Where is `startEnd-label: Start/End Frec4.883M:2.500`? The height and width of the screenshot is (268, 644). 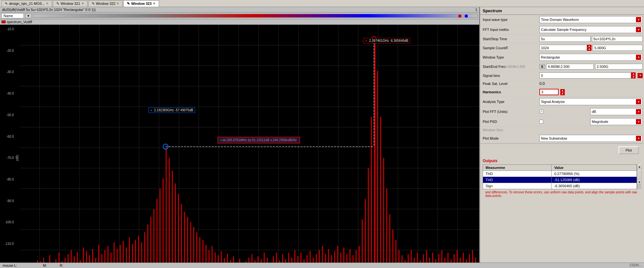
startEnd-label: Start/End Frec4.883M:2.500 is located at coordinates (509, 67).